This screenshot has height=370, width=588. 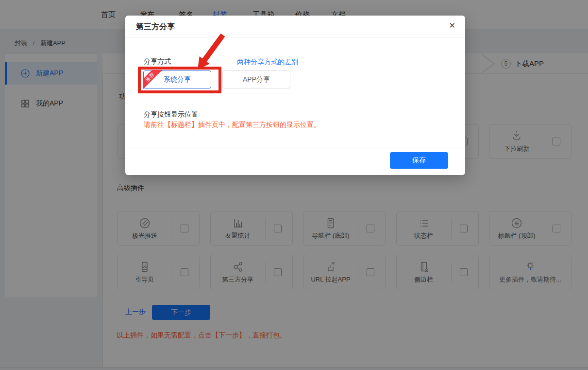 I want to click on recommend-ribbon: 推荐, so click(x=153, y=81).